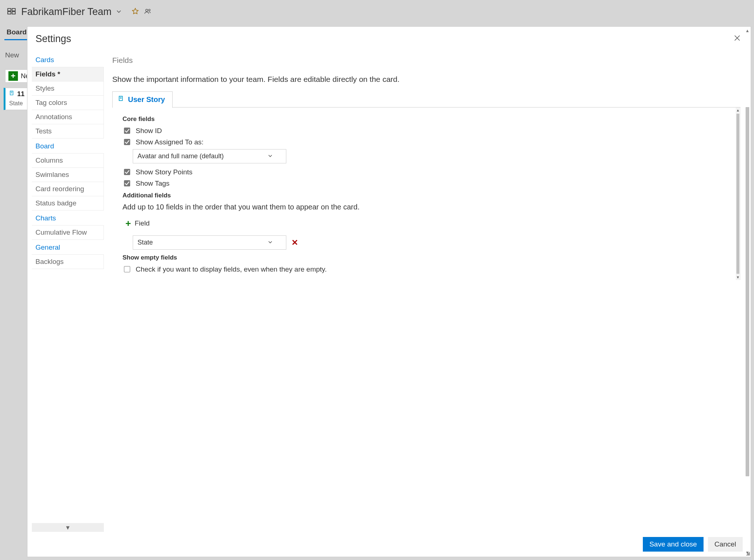 The image size is (754, 560). Describe the element at coordinates (119, 12) in the screenshot. I see `team-picker-chevron-icon` at that location.